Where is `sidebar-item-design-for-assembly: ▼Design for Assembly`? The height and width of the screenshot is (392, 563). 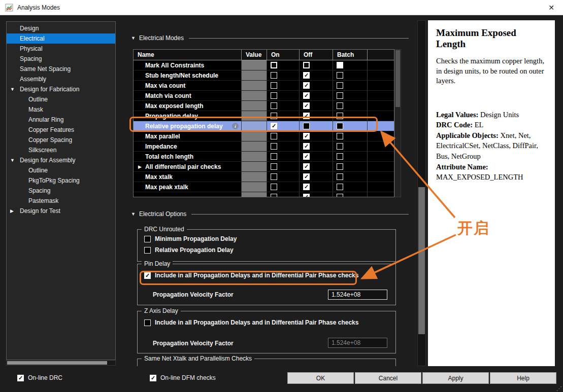
sidebar-item-design-for-assembly: ▼Design for Assembly is located at coordinates (61, 160).